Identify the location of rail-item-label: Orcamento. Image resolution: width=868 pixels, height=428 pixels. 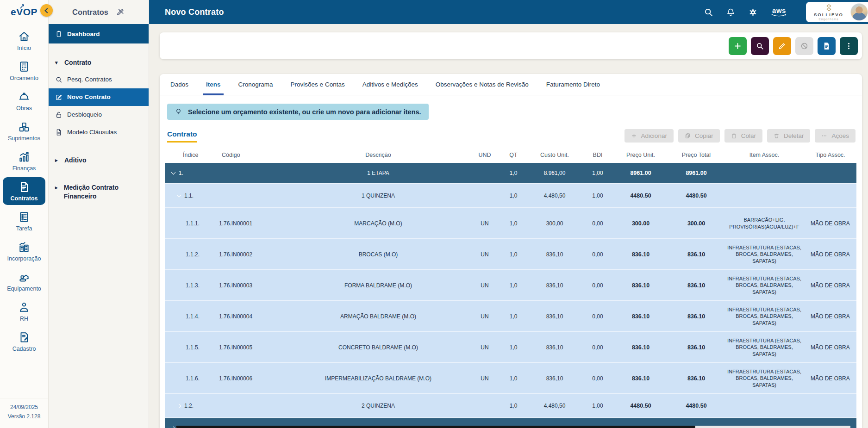
(24, 78).